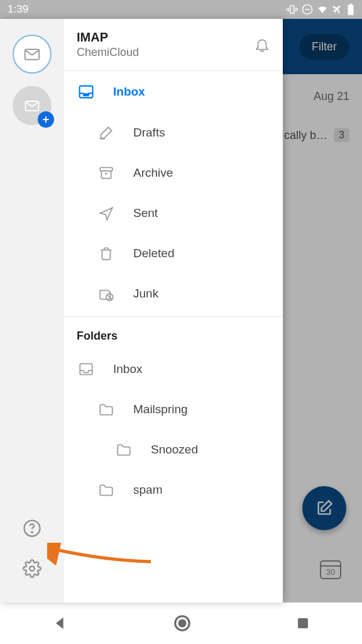 Image resolution: width=362 pixels, height=644 pixels. What do you see at coordinates (173, 490) in the screenshot?
I see `subfolder-spam: spam` at bounding box center [173, 490].